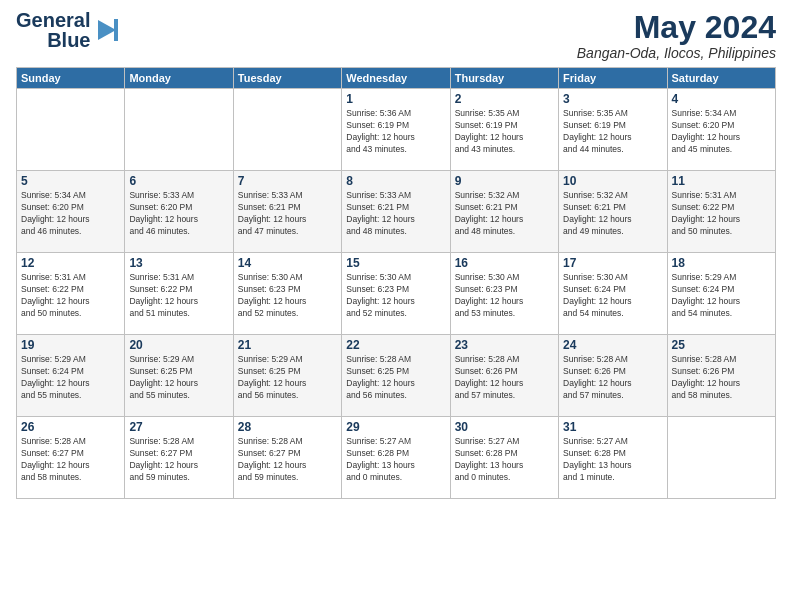  Describe the element at coordinates (396, 130) in the screenshot. I see `calendar-week-1: 1Sunrise: 5:36 AMSunset: 6:19 PMDaylight…` at that location.